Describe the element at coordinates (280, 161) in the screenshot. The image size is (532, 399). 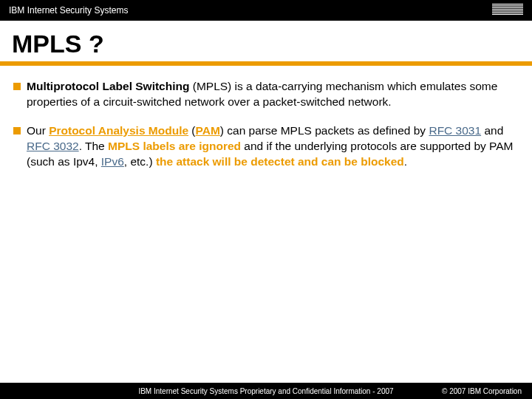
I see `attack-blocked: the attack will be detectet and can be b…` at that location.